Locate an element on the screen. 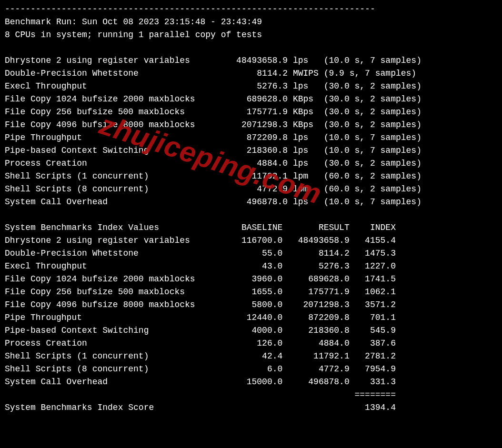 Image resolution: width=502 pixels, height=448 pixels. index-row: Double-Precision Whetstone 55.0 8114.2 1… is located at coordinates (251, 253).